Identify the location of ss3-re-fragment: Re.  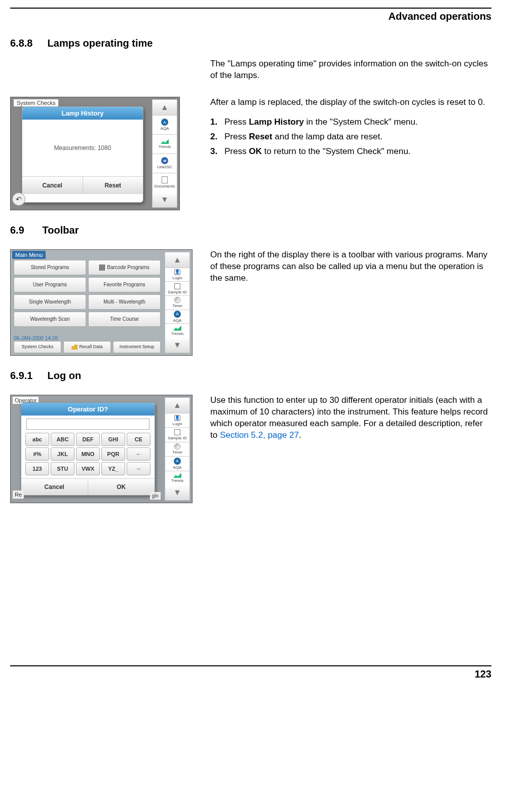
(18, 495).